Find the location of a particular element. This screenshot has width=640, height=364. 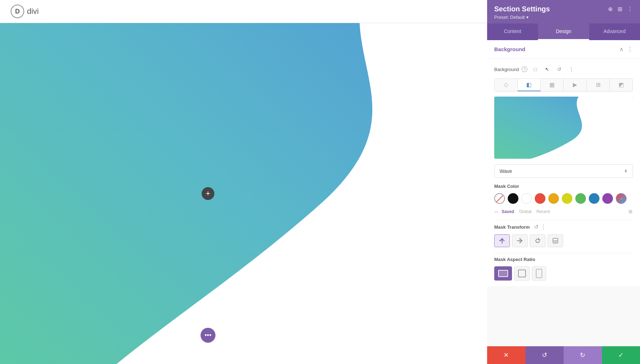

color-tab-global: Global is located at coordinates (526, 212).